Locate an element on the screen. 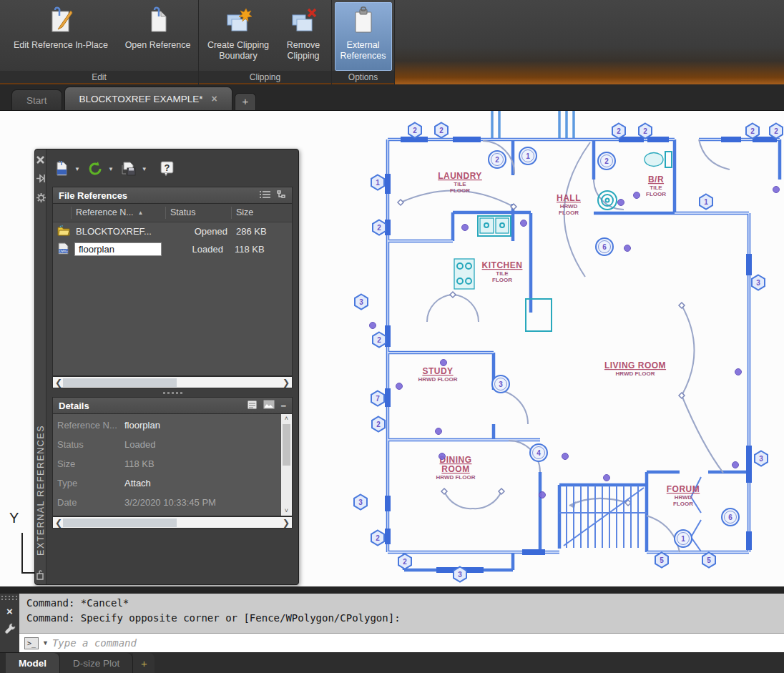 Image resolution: width=784 pixels, height=673 pixels. command-close-icon: × is located at coordinates (10, 611).